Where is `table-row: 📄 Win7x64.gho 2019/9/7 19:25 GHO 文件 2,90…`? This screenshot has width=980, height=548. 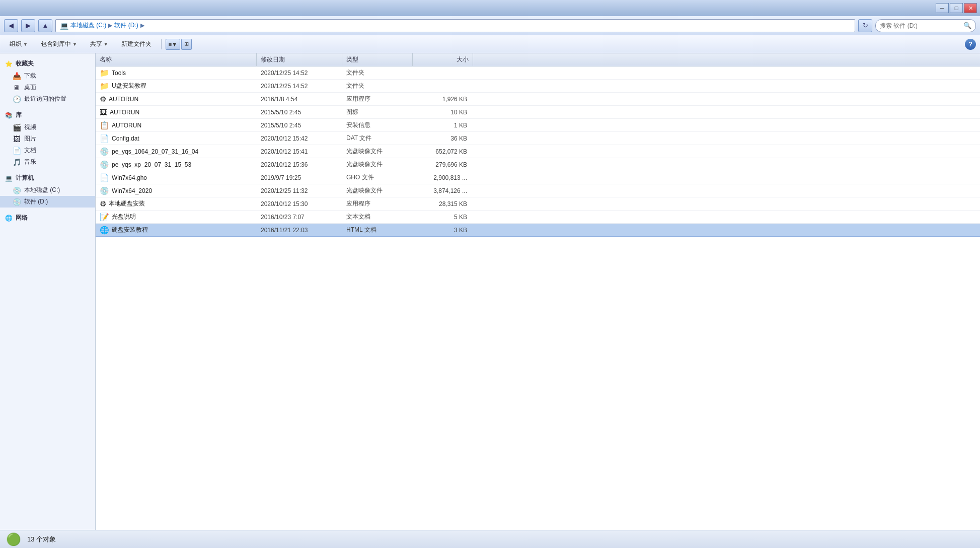 table-row: 📄 Win7x64.gho 2019/9/7 19:25 GHO 文件 2,90… is located at coordinates (538, 178).